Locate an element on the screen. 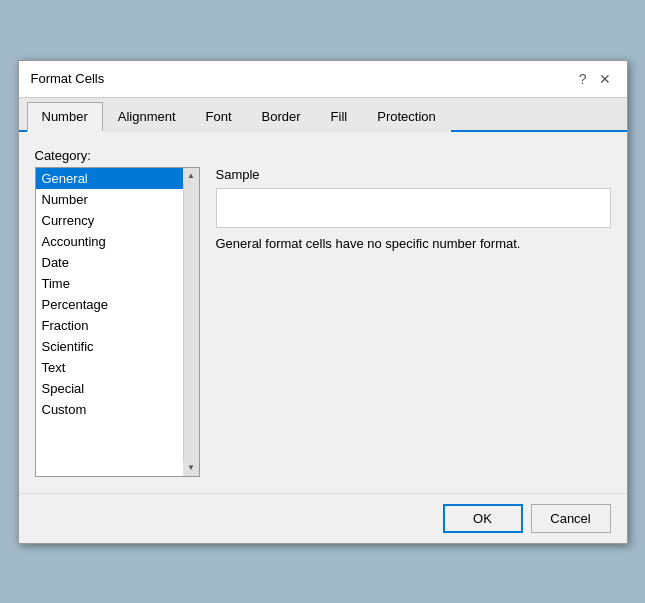 The width and height of the screenshot is (645, 603). tabs-bar: NumberAlignmentFontBorderFillProtection is located at coordinates (323, 115).